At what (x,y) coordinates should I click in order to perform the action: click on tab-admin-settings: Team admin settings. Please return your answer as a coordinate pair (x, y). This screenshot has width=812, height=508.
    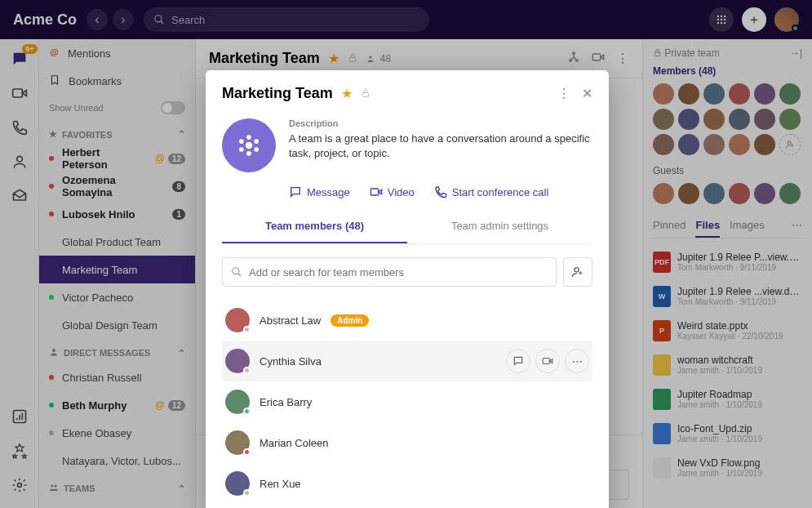
    Looking at the image, I should click on (499, 227).